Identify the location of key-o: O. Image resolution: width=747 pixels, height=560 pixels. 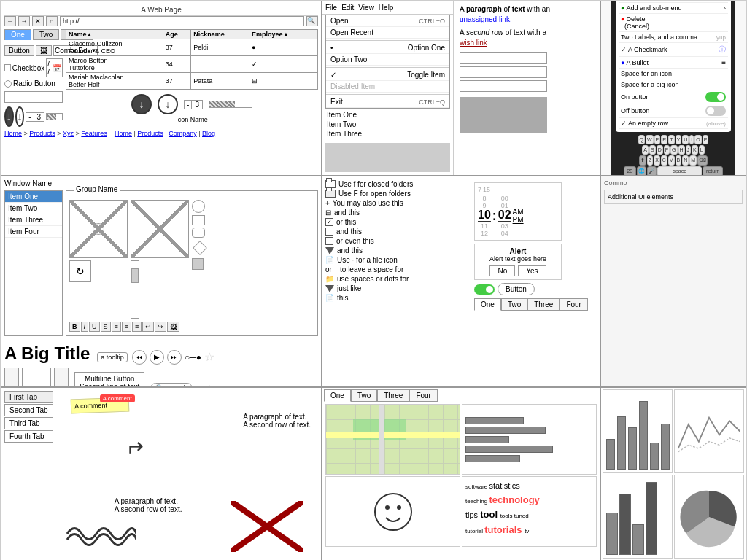
(697, 140).